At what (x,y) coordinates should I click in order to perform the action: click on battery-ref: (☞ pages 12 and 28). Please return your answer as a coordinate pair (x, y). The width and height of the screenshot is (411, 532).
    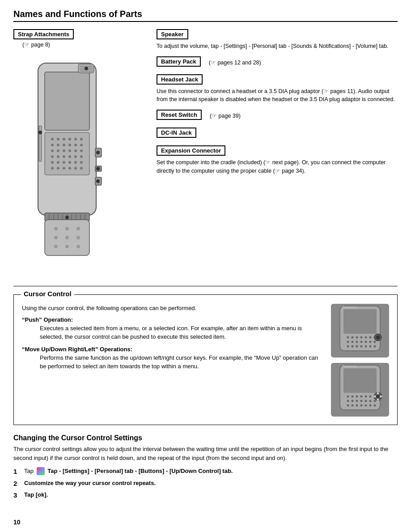
    Looking at the image, I should click on (235, 63).